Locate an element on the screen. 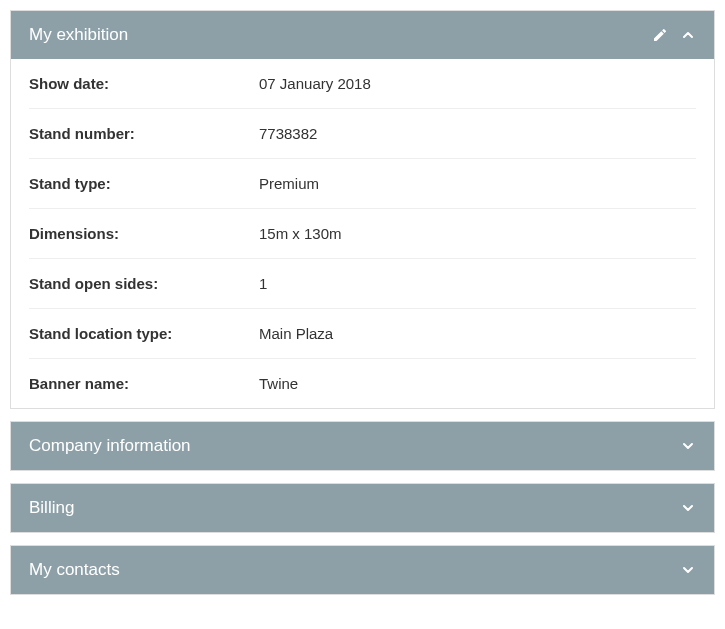 The width and height of the screenshot is (725, 629). detail-row: Stand type: Premium is located at coordinates (362, 184).